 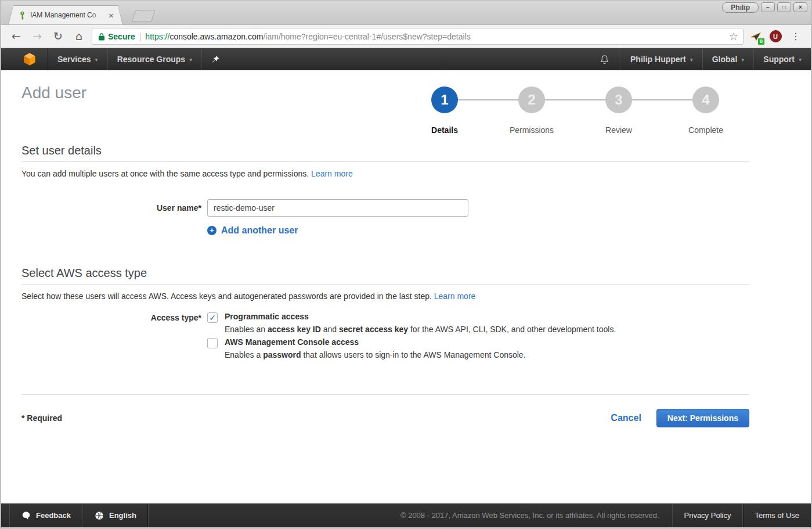 I want to click on resource-groups-label: Resource Groups, so click(x=151, y=59).